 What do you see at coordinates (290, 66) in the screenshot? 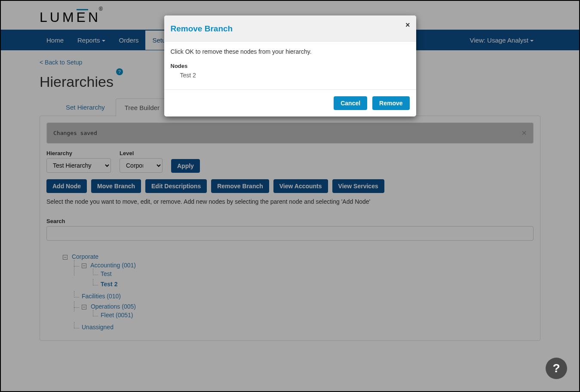
I see `modal-nodes-label: Nodes` at bounding box center [290, 66].